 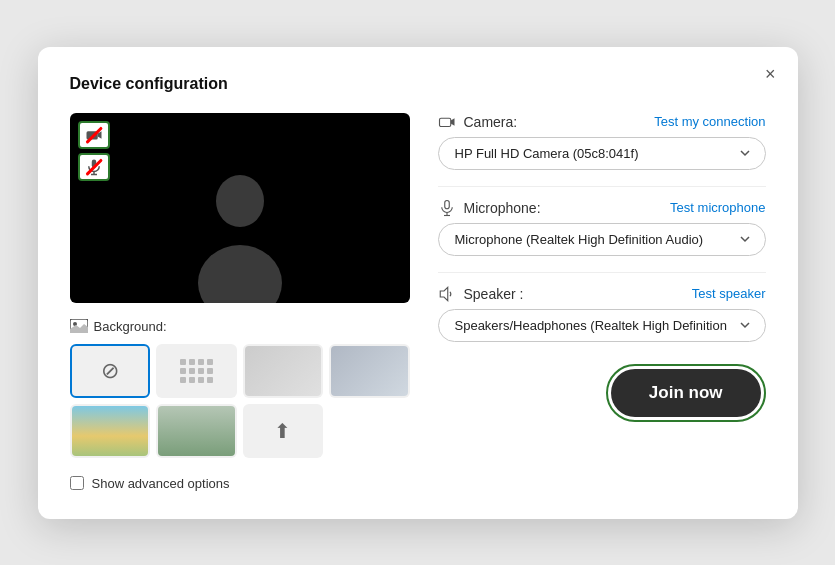 What do you see at coordinates (284, 431) in the screenshot?
I see `bg-upload: ⬆` at bounding box center [284, 431].